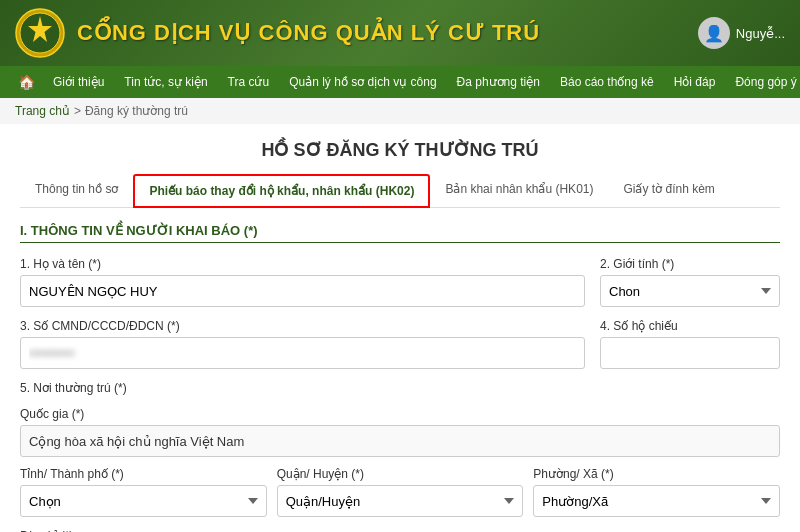 The image size is (800, 532). Describe the element at coordinates (400, 282) in the screenshot. I see `form-row-1: 1. Họ và tên (*) 2. Giới tính (*) Chon N…` at that location.